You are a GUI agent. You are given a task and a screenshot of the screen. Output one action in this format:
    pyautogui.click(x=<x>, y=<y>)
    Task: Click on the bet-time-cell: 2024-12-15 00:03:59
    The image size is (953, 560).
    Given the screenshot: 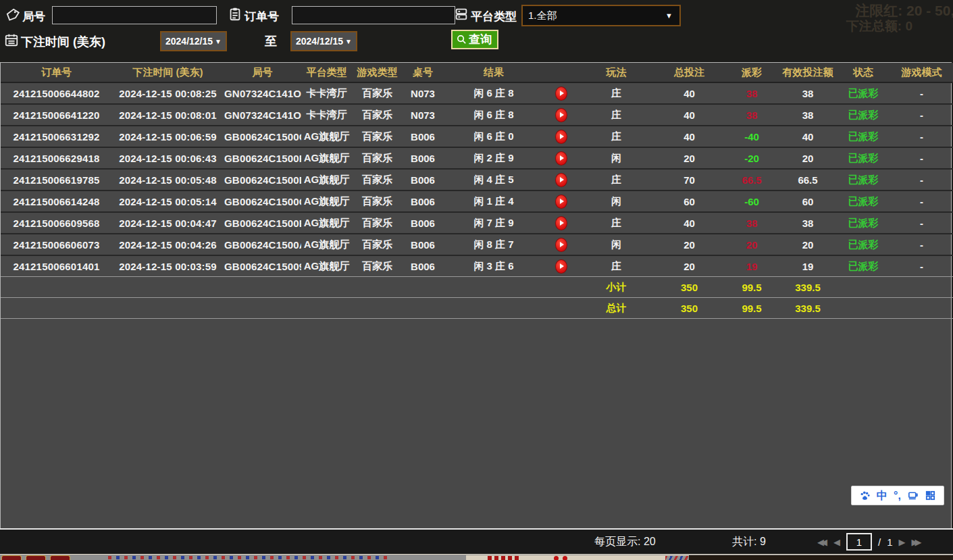 What is the action you would take?
    pyautogui.click(x=168, y=266)
    